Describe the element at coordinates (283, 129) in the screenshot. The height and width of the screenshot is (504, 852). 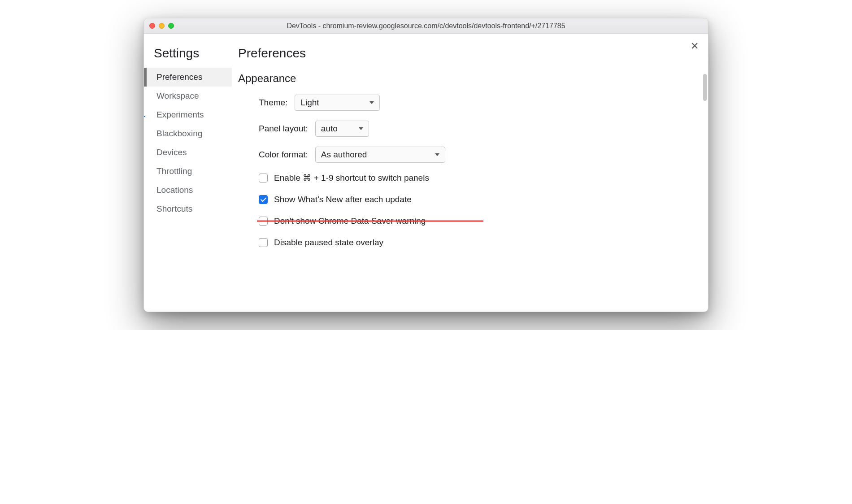
I see `panel-layout-label: Panel layout:` at that location.